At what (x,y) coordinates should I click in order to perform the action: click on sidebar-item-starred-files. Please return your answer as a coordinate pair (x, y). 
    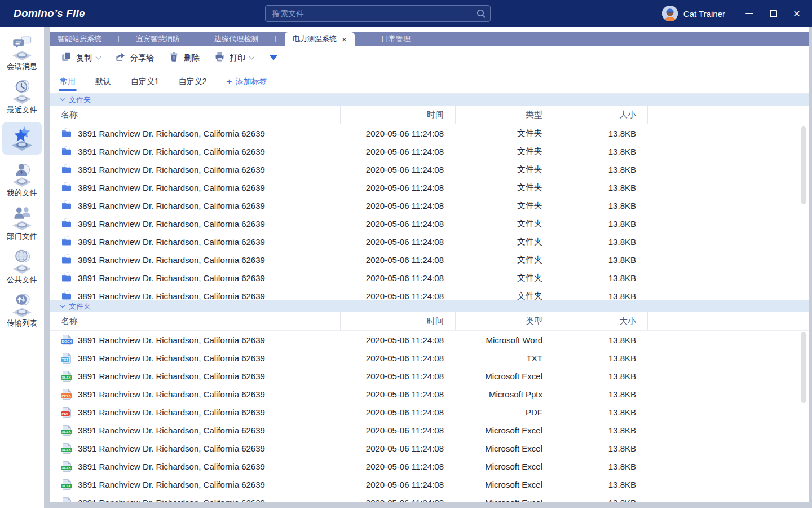
    Looking at the image, I should click on (22, 138).